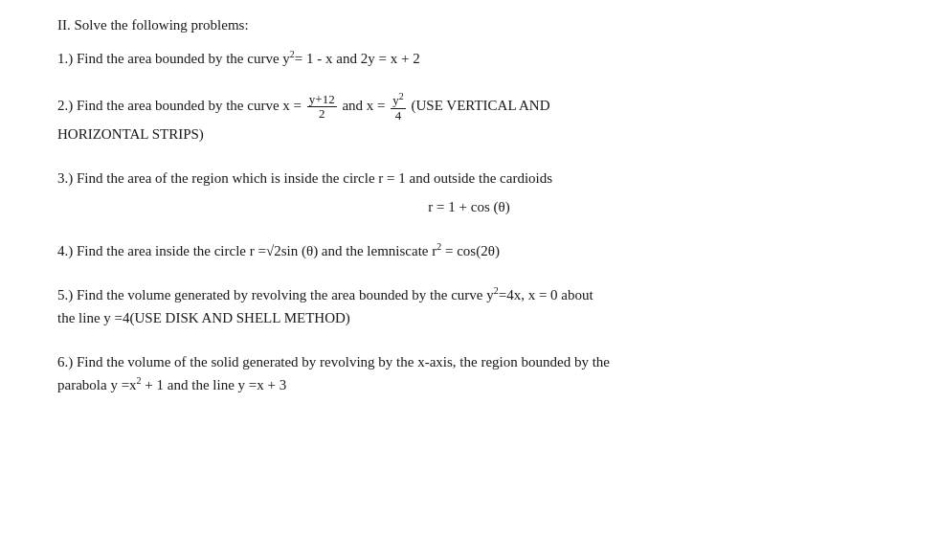 This screenshot has width=940, height=560. Describe the element at coordinates (239, 58) in the screenshot. I see `problem-1-text: 1.) Find the area bounded by the curve y…` at that location.